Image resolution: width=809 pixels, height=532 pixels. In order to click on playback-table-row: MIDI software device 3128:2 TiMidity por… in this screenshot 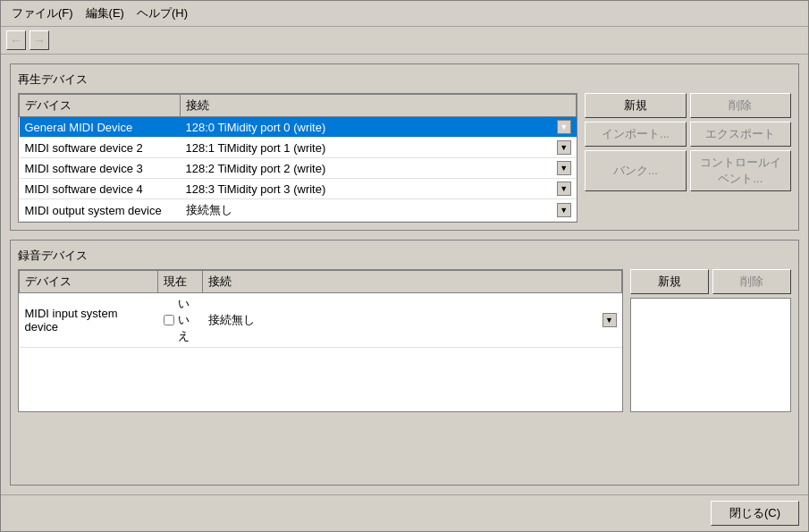, I will do `click(299, 168)`.